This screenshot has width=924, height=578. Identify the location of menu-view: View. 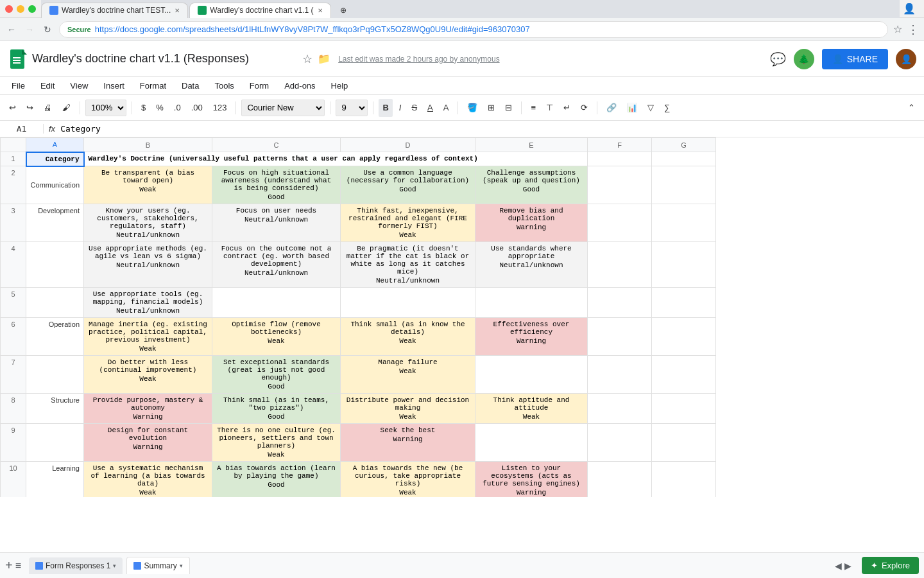
(79, 86).